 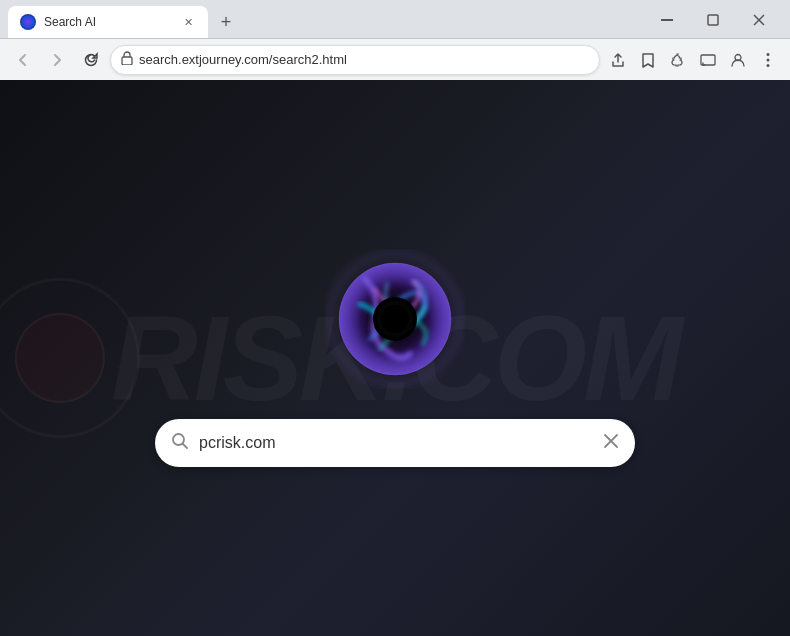 I want to click on search-container, so click(x=395, y=443).